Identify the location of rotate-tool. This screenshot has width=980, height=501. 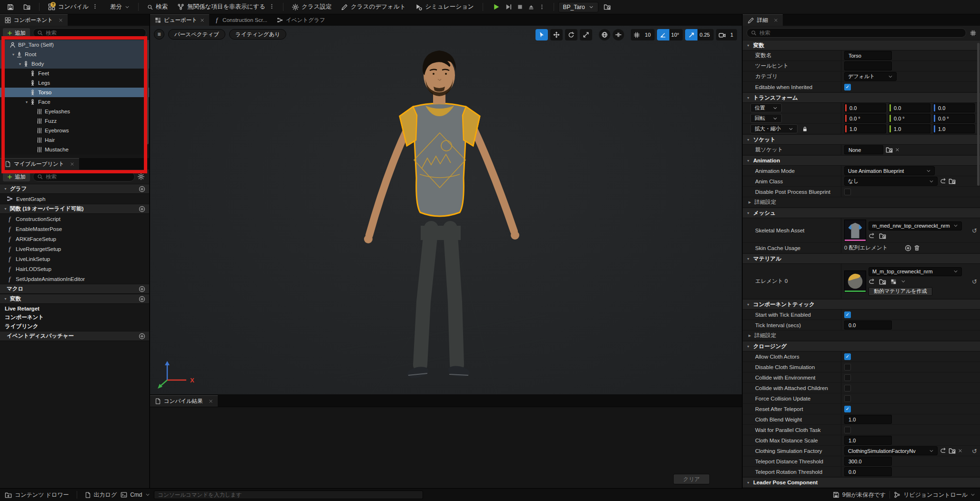
(571, 35).